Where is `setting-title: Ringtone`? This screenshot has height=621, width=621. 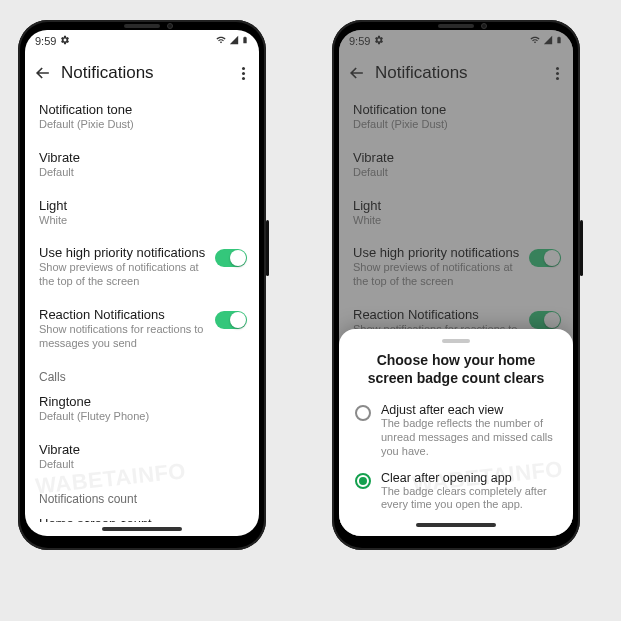
setting-title: Ringtone is located at coordinates (142, 402).